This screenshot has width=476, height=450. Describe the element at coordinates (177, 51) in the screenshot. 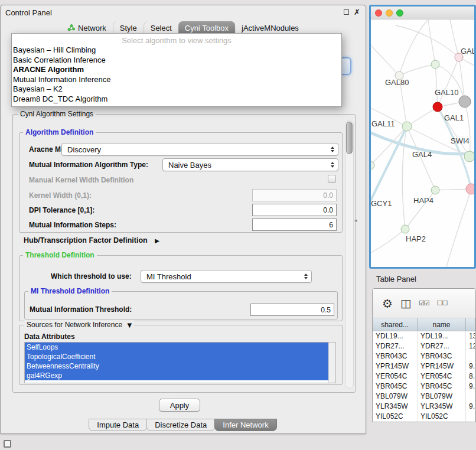

I see `algorithm-option-bayesian-hill-climbing: Bayesian – Hill Climbing` at that location.